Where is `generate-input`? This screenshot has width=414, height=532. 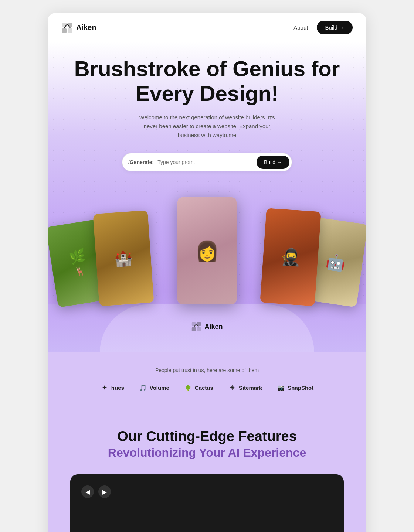 generate-input is located at coordinates (207, 162).